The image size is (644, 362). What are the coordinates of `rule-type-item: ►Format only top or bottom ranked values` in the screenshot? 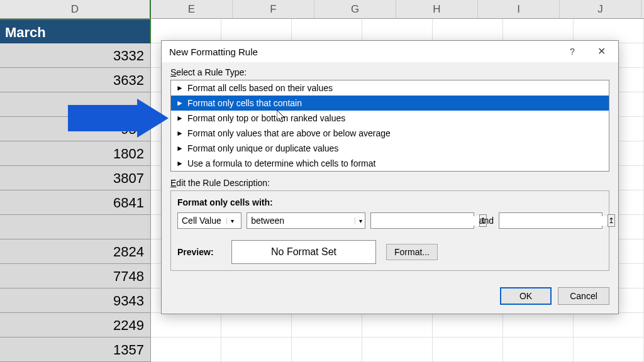 It's located at (390, 118).